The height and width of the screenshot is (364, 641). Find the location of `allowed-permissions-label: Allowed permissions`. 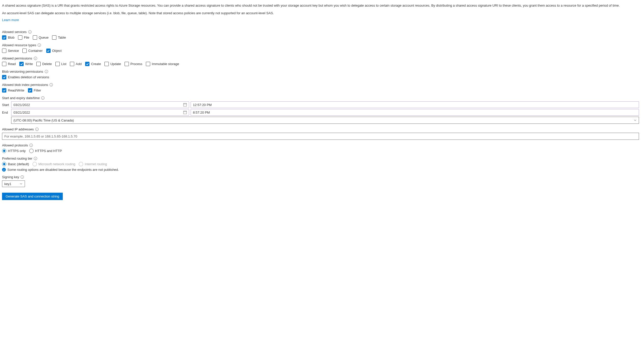

allowed-permissions-label: Allowed permissions is located at coordinates (17, 58).